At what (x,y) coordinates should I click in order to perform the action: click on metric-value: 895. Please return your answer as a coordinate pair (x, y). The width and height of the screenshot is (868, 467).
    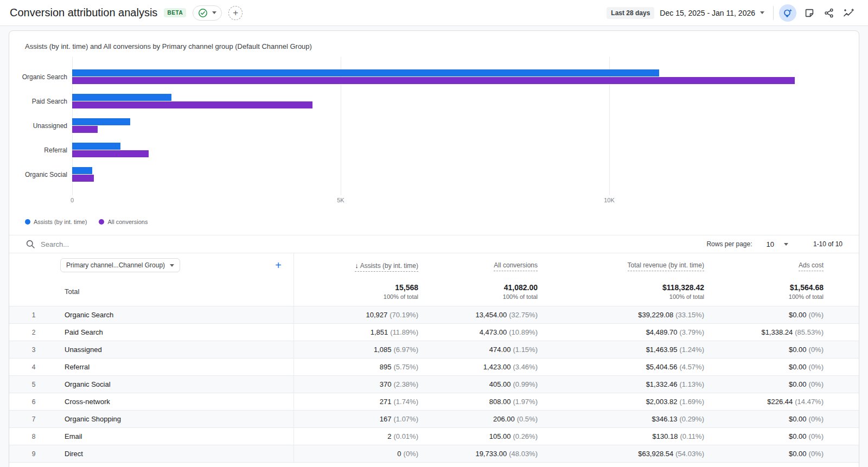
    Looking at the image, I should click on (386, 367).